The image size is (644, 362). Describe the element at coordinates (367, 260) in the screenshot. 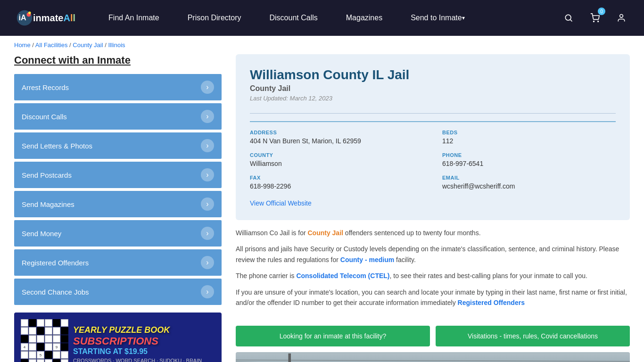

I see `county-medium-link: County - medium` at that location.